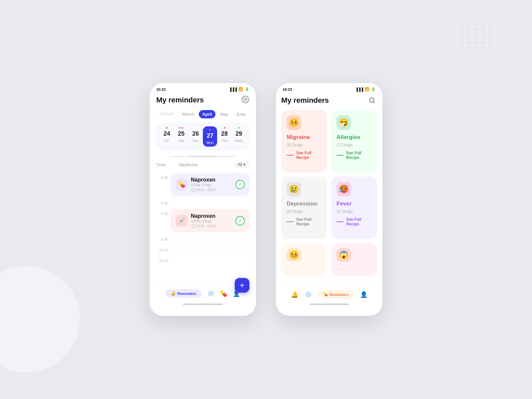  I want to click on condition-card-6: 😱 ..., so click(354, 260).